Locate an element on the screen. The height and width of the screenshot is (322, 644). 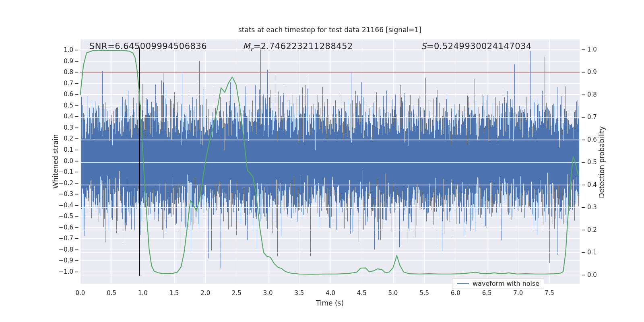
annotation-chirp-mass: Mc=2.746223211288452 is located at coordinates (298, 47).